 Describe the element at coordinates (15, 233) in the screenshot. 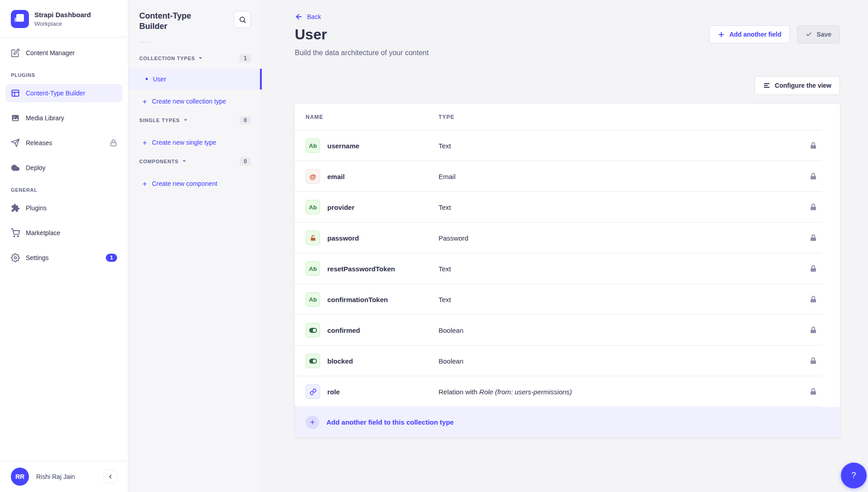

I see `shopping-cart-icon` at that location.